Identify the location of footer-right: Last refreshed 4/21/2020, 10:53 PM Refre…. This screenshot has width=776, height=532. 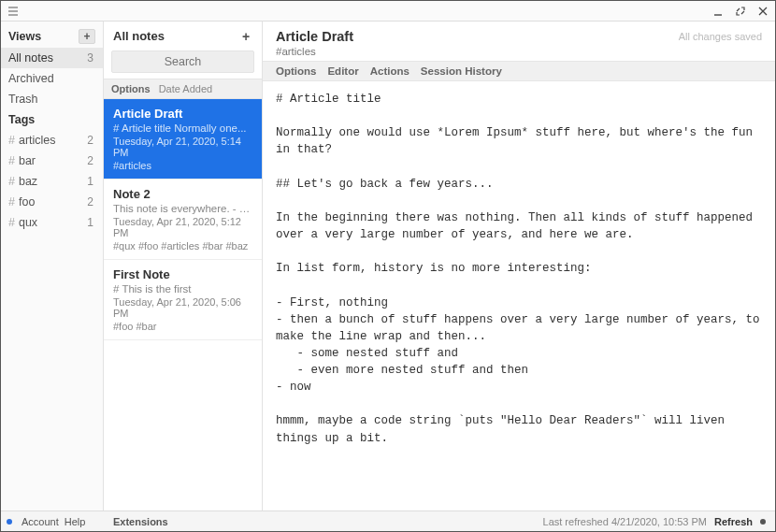
(519, 522).